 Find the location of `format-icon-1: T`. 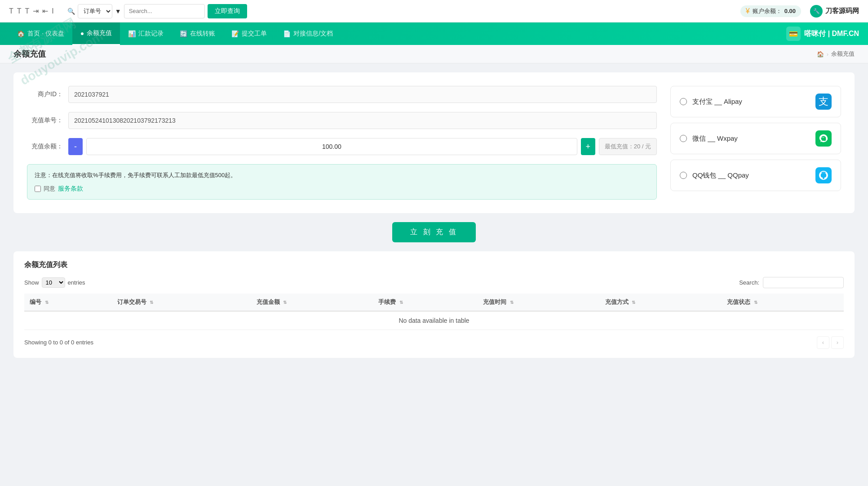

format-icon-1: T is located at coordinates (11, 11).